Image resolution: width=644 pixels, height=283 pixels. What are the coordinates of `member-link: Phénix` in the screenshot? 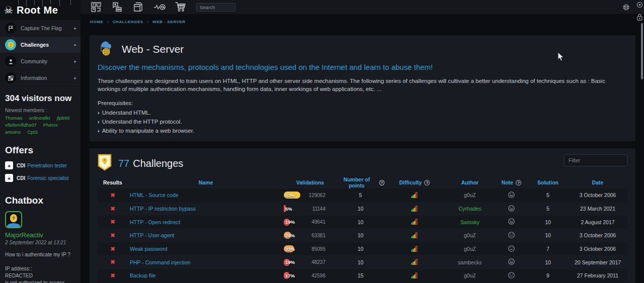 It's located at (50, 125).